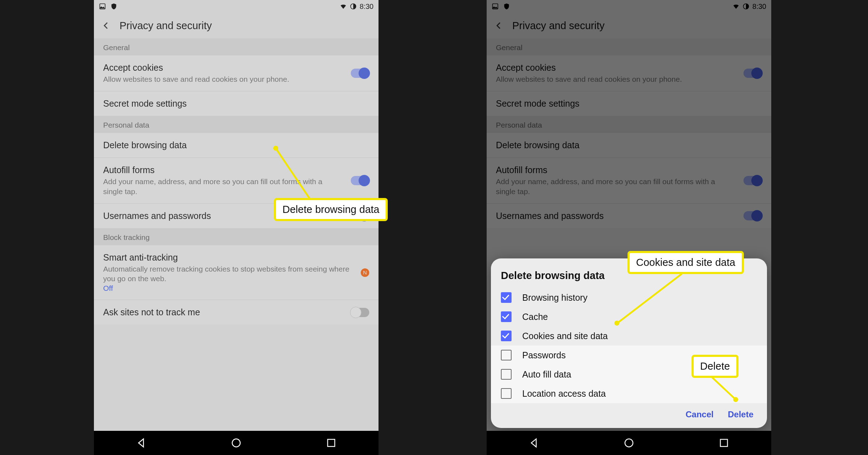  I want to click on row-status: Off, so click(230, 288).